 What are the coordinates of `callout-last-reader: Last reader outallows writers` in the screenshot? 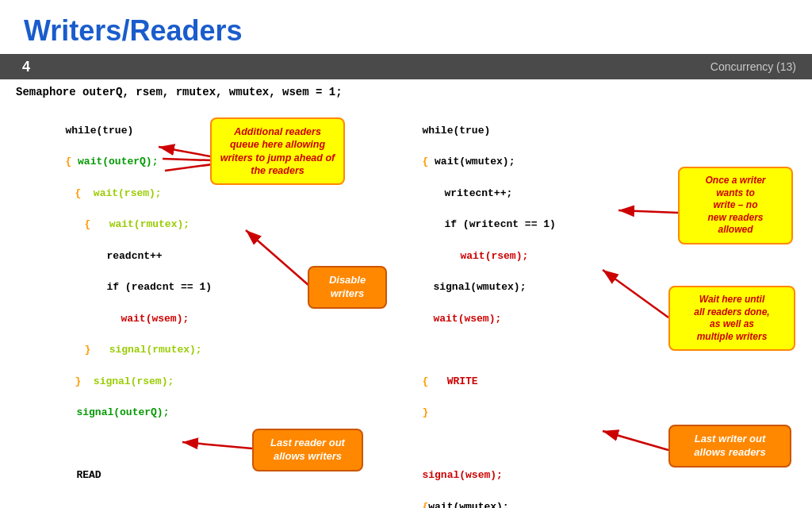 It's located at (308, 450).